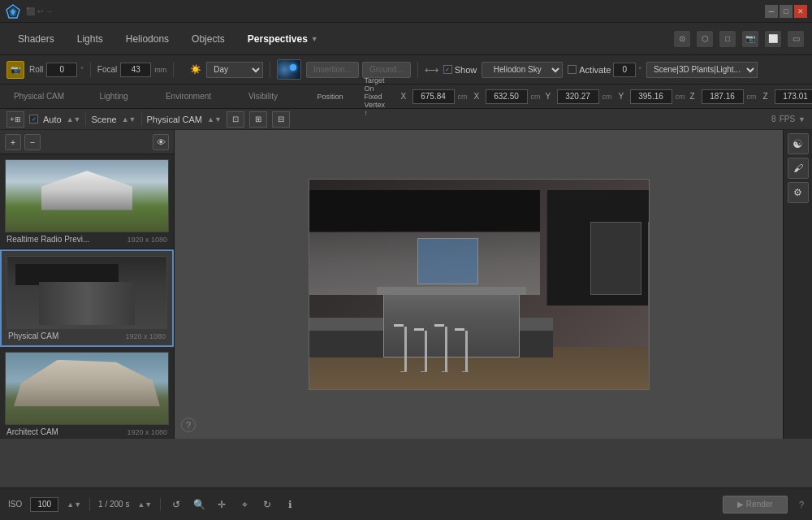  What do you see at coordinates (44, 505) in the screenshot?
I see `status-iso-input` at bounding box center [44, 505].